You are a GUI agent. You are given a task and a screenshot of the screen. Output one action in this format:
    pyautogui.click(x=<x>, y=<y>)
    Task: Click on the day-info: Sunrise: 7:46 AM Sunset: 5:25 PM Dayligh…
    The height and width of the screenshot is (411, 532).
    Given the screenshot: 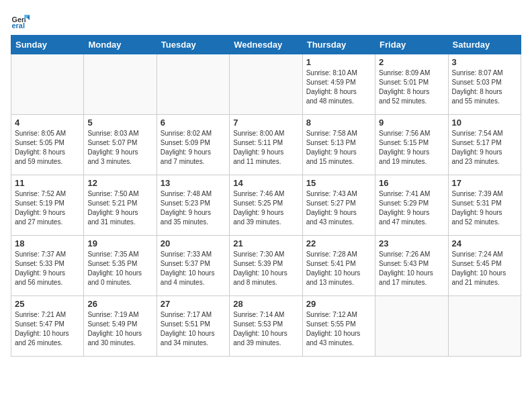 What is the action you would take?
    pyautogui.click(x=266, y=208)
    